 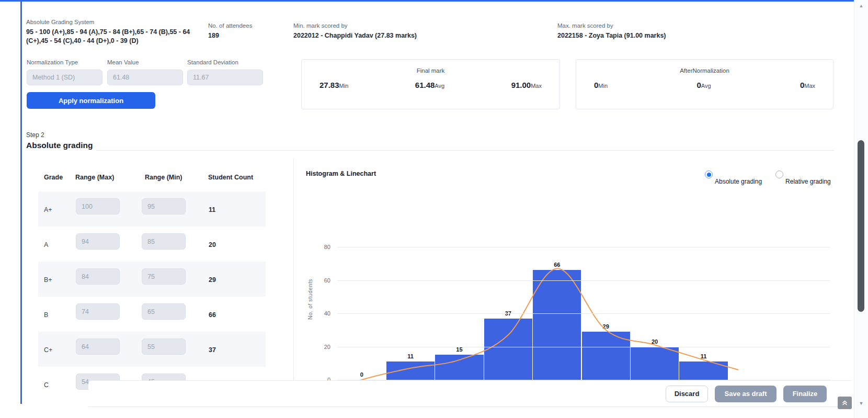 I want to click on min-mark-block: Min. mark scored by 2022012 - Chappidi Y…, so click(x=355, y=31).